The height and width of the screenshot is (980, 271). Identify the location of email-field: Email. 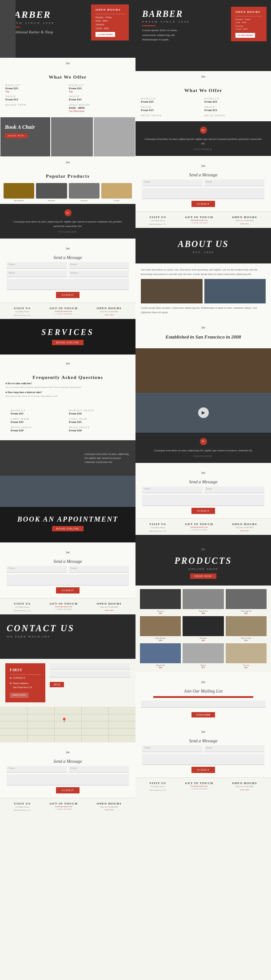
(99, 266).